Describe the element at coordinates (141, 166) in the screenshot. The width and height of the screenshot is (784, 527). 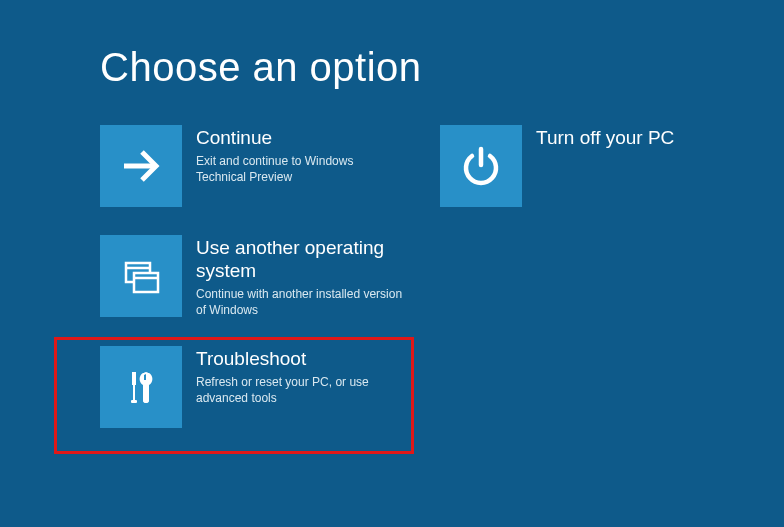
I see `continue-tile` at that location.